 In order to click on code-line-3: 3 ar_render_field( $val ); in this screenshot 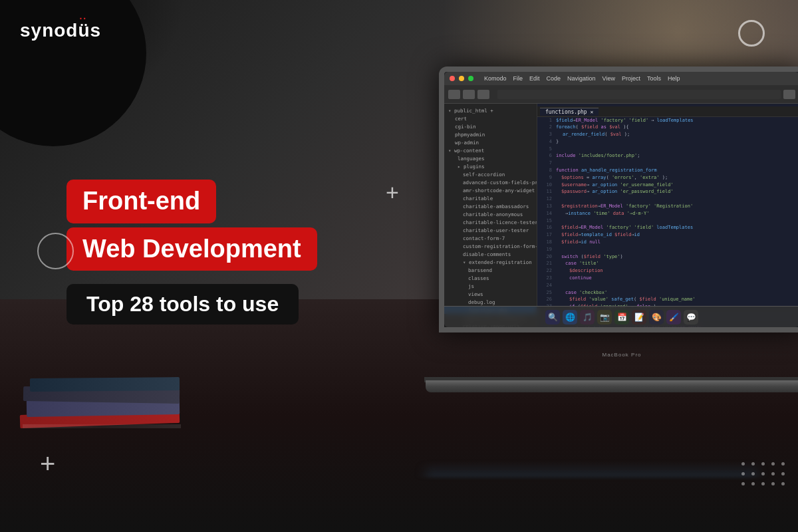, I will do `click(668, 136)`.